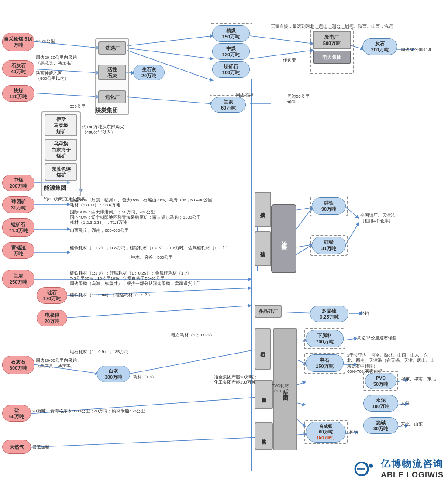 This screenshot has width=448, height=484. Describe the element at coordinates (149, 72) in the screenshot. I see `node-shensheng: 生石灰20万吨` at that location.